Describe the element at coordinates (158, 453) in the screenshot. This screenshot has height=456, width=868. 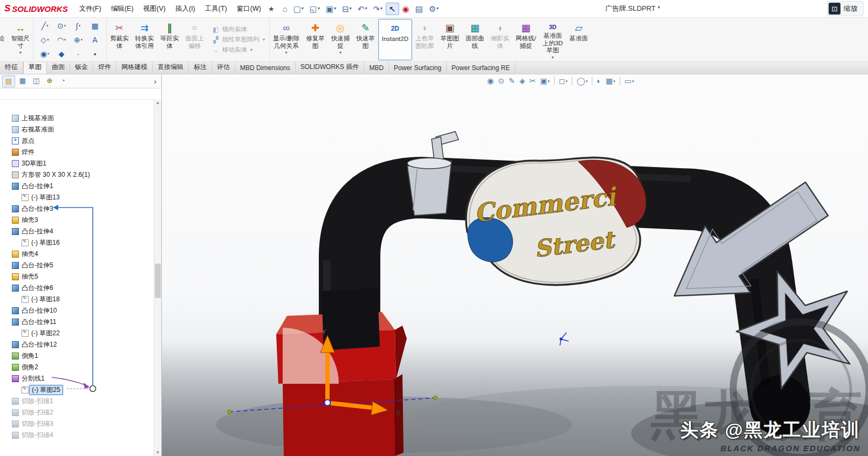
I see `scroll-down-arrow: ▼` at that location.